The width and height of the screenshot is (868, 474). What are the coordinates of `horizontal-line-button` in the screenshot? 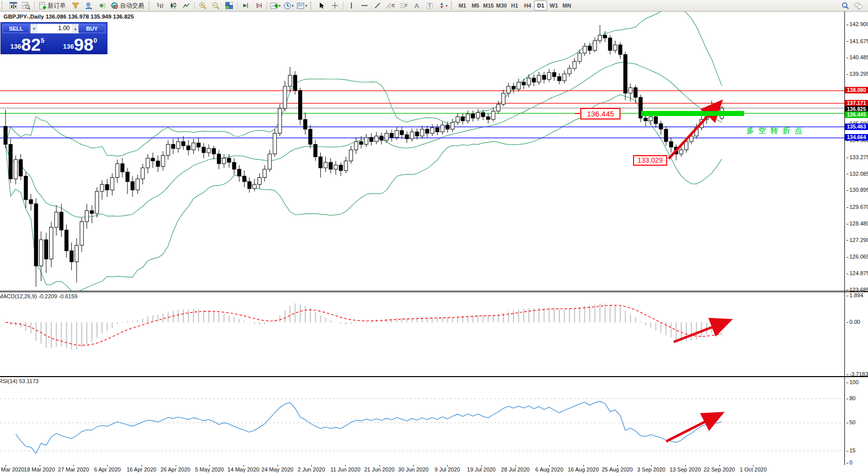 It's located at (364, 6).